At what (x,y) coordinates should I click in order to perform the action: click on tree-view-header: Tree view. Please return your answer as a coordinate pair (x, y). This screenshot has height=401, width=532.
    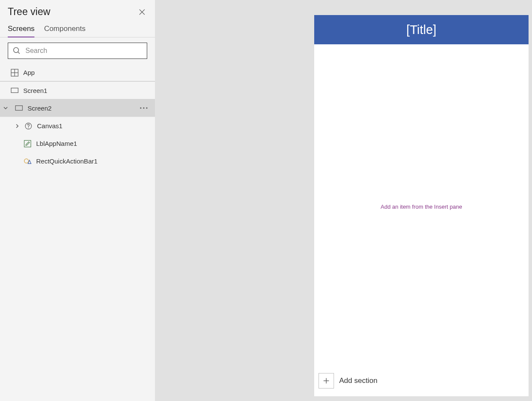
    Looking at the image, I should click on (77, 10).